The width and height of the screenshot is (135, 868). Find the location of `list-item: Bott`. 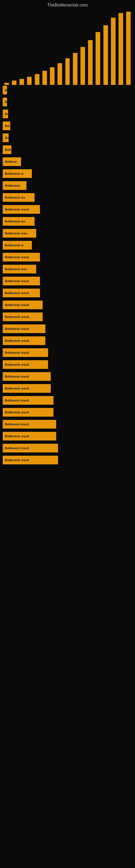

list-item: Bott is located at coordinates (68, 150).